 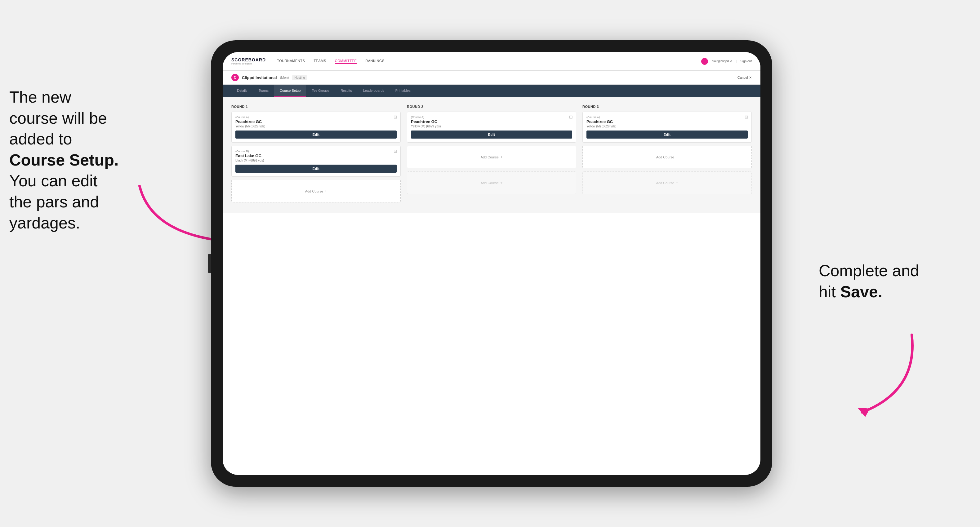 What do you see at coordinates (249, 64) in the screenshot?
I see `nav-brand-subtitle: Powered by clippd` at bounding box center [249, 64].